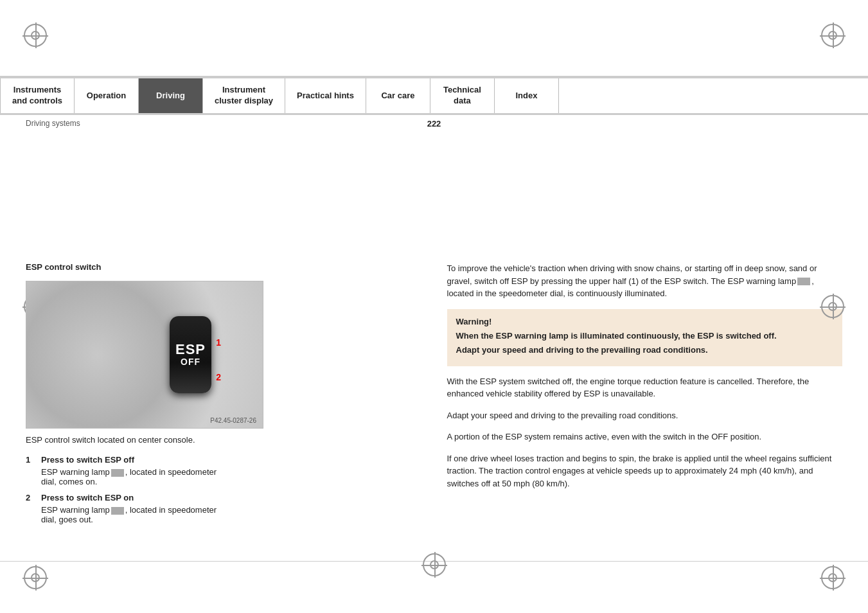 The image size is (868, 613). What do you see at coordinates (398, 96) in the screenshot?
I see `nav-item-car-care: Car care` at bounding box center [398, 96].